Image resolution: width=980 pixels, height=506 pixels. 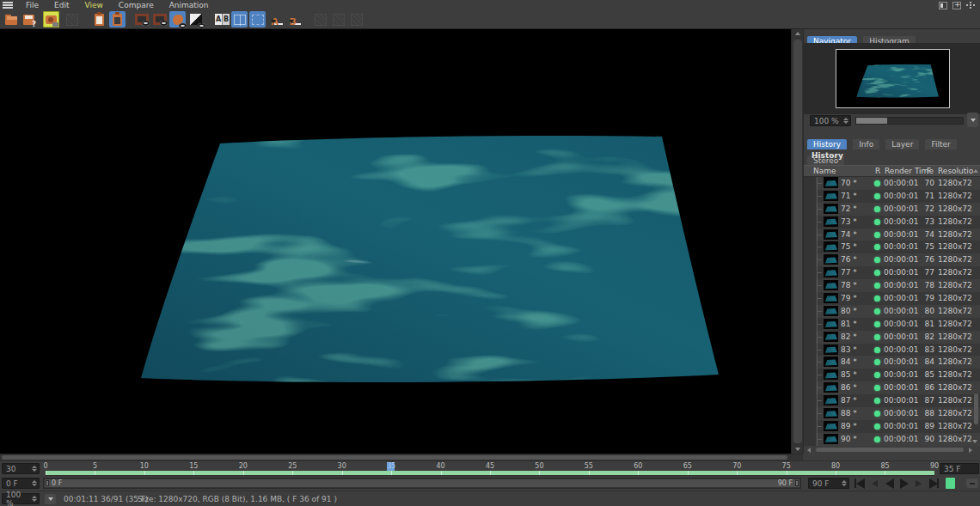 What do you see at coordinates (844, 483) in the screenshot?
I see `range-end-spinner` at bounding box center [844, 483].